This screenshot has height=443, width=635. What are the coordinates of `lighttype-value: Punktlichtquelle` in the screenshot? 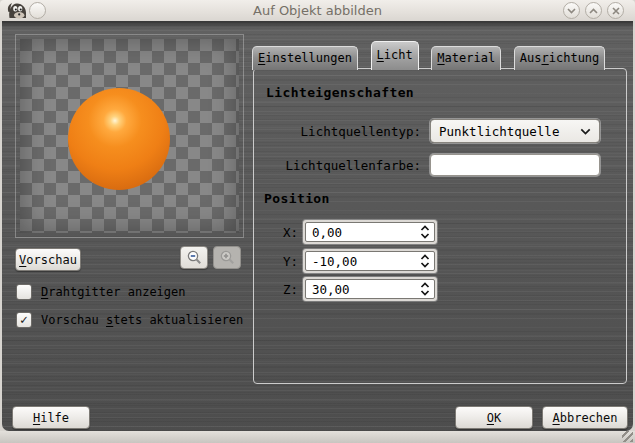 It's located at (510, 132).